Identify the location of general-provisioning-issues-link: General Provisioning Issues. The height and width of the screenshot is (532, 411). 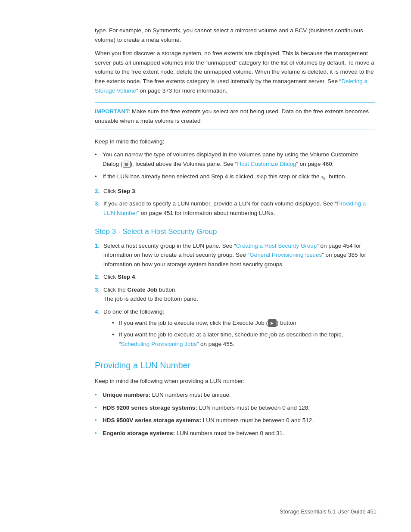
(286, 255).